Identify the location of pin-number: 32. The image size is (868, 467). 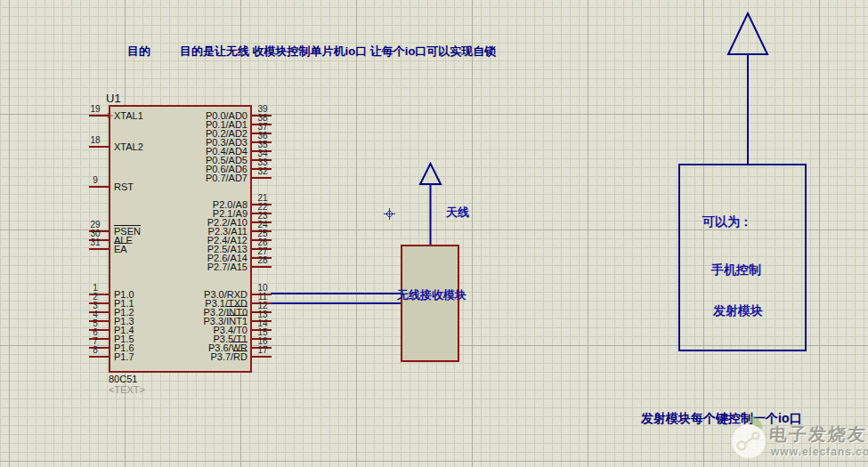
(263, 172).